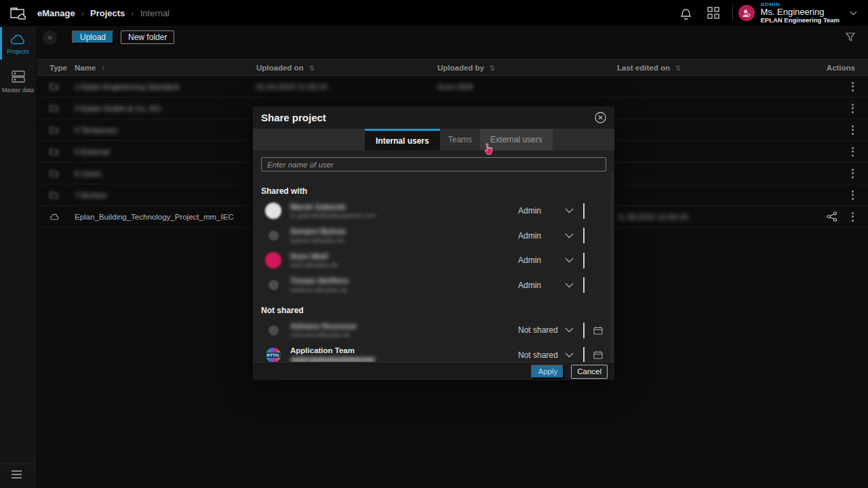 This screenshot has width=868, height=488. What do you see at coordinates (404, 290) in the screenshot?
I see `user-email: steffens.t@eplan.de` at bounding box center [404, 290].